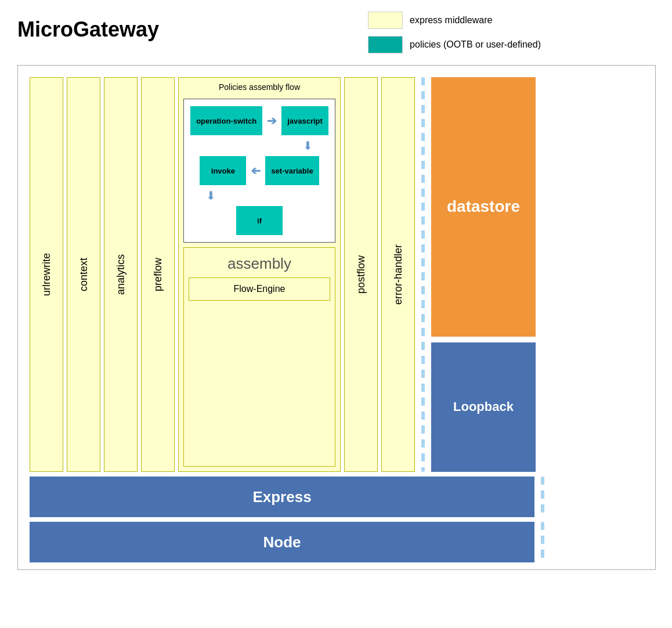  What do you see at coordinates (483, 207) in the screenshot?
I see `datastore-box: datastore` at bounding box center [483, 207].